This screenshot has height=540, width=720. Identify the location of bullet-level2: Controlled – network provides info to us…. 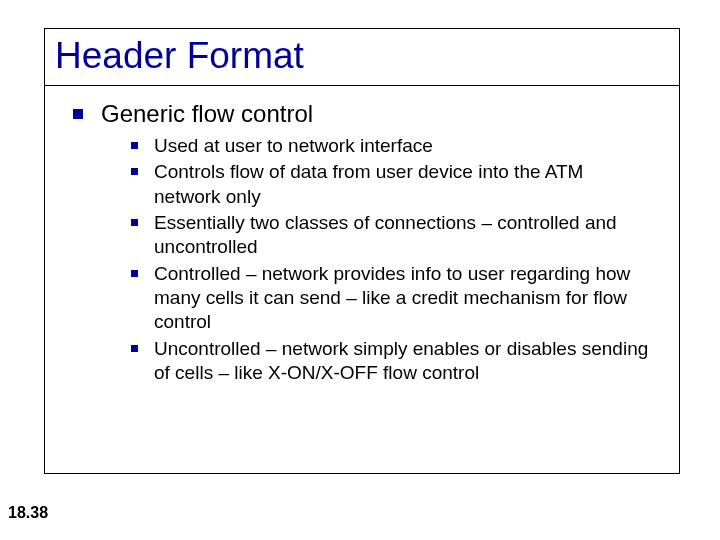
(393, 298).